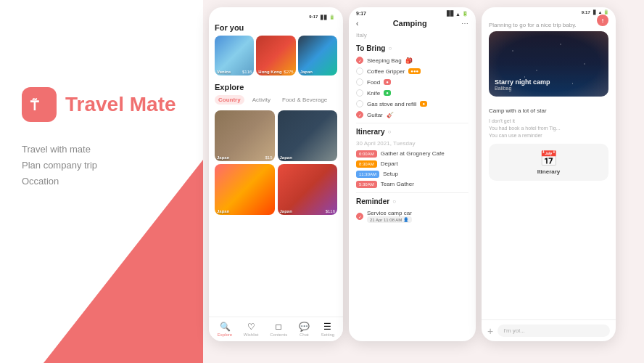  Describe the element at coordinates (387, 82) in the screenshot. I see `item-tag-2: ●` at that location.